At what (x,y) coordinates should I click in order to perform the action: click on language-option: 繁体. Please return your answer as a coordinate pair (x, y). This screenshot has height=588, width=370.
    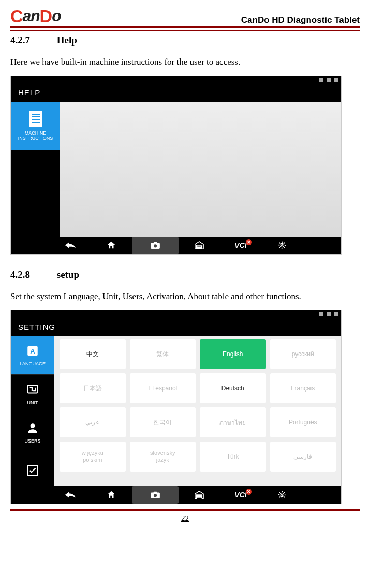
    Looking at the image, I should click on (163, 354).